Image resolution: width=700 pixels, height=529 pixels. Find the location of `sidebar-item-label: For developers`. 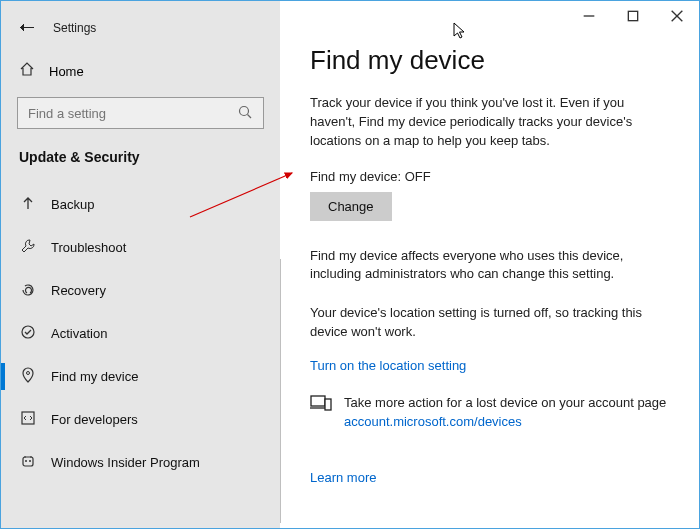

sidebar-item-label: For developers is located at coordinates (94, 420).